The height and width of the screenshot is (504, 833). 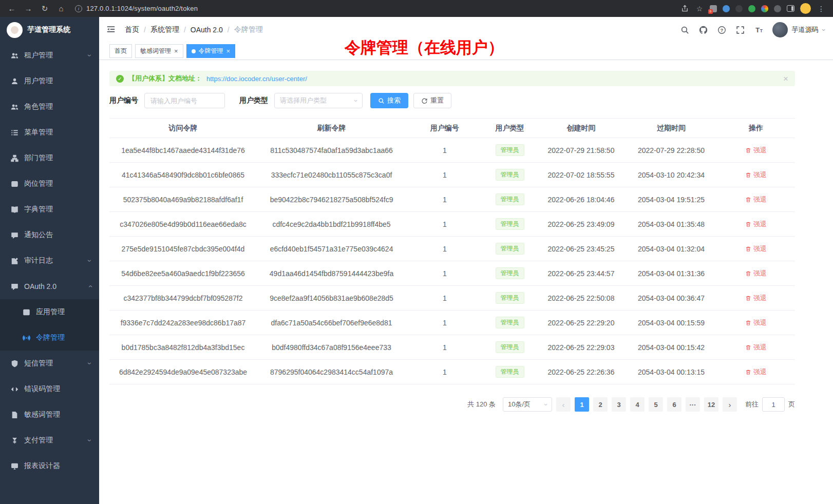 What do you see at coordinates (12, 9) in the screenshot?
I see `back-icon: ←` at bounding box center [12, 9].